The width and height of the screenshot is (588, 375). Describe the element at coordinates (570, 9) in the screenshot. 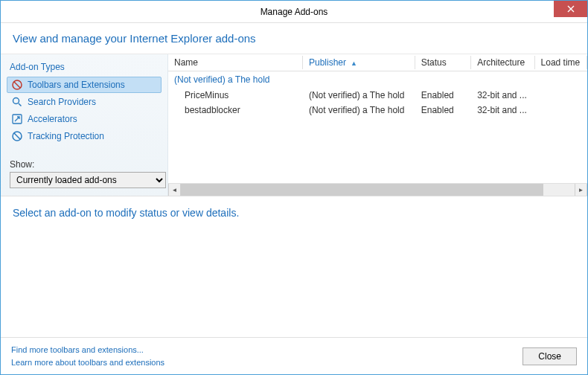

I see `window-close-button` at that location.